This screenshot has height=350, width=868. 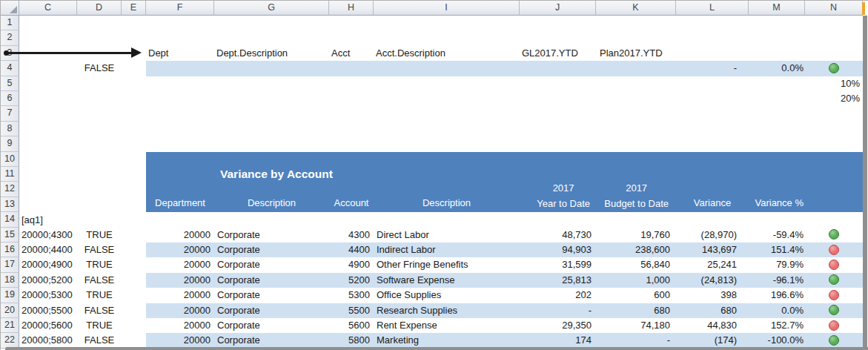 What do you see at coordinates (834, 8) in the screenshot?
I see `column-header: N` at bounding box center [834, 8].